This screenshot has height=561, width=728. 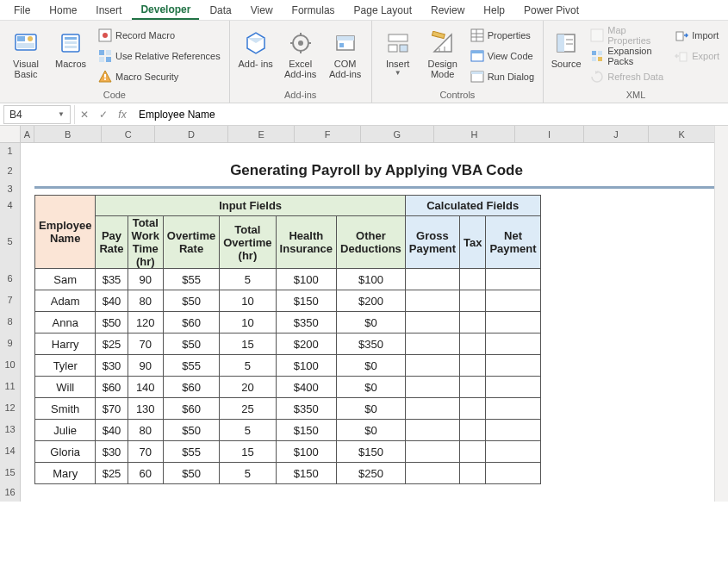 I want to click on fx-button: fx, so click(x=122, y=115).